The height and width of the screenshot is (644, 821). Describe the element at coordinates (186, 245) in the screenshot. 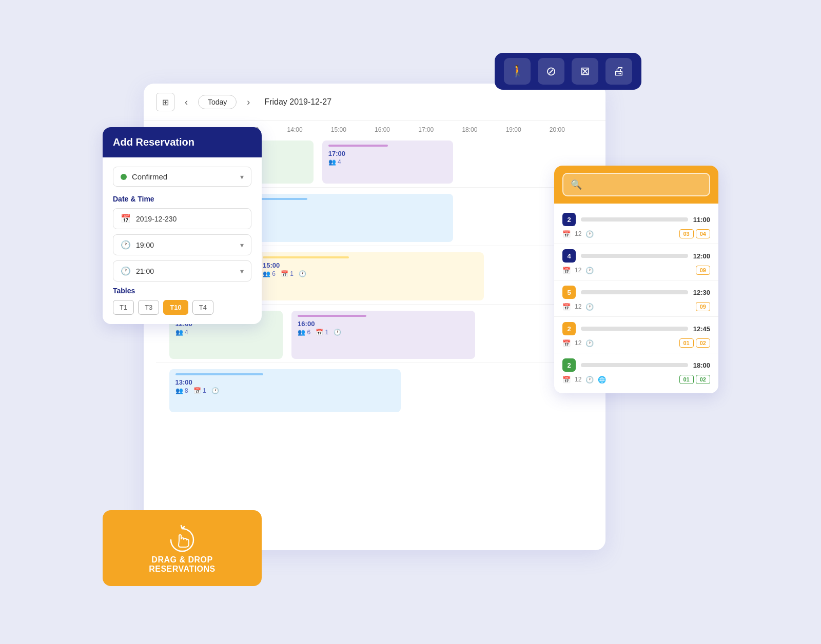

I see `time-start-value: 19:00` at that location.